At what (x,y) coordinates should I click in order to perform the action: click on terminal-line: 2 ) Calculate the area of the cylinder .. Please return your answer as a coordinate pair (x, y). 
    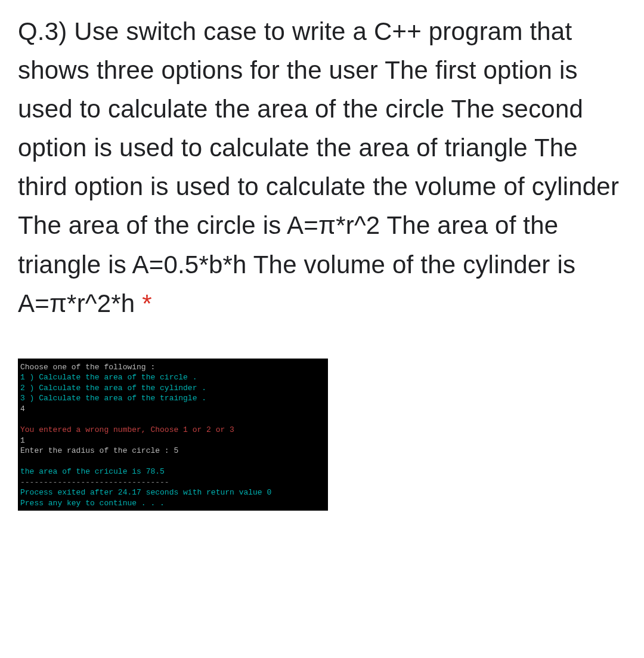
    Looking at the image, I should click on (173, 388).